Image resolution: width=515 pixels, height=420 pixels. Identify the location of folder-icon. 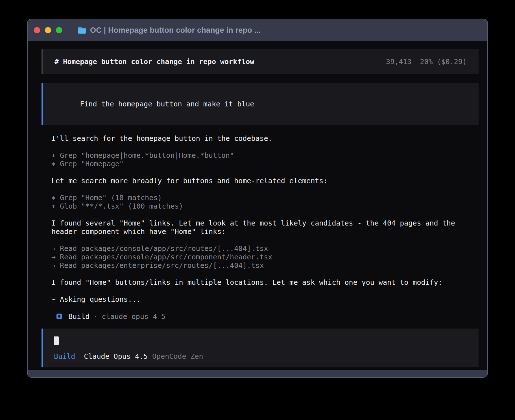
(82, 30).